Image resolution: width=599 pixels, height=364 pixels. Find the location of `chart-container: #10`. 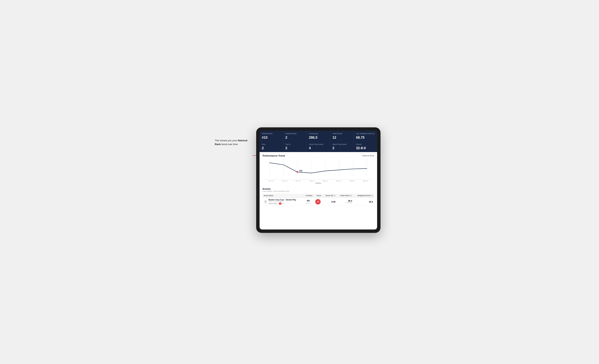

chart-container: #10 is located at coordinates (318, 169).